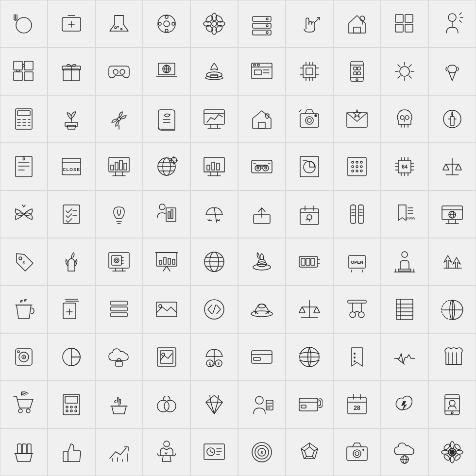  Describe the element at coordinates (119, 452) in the screenshot. I see `icon-cell-growth-arrow` at that location.